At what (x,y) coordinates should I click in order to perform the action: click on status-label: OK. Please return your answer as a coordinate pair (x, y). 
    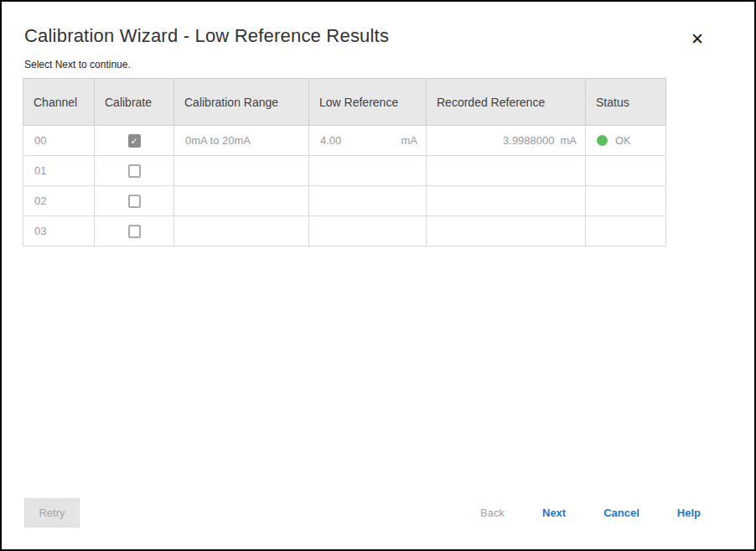
    Looking at the image, I should click on (624, 141).